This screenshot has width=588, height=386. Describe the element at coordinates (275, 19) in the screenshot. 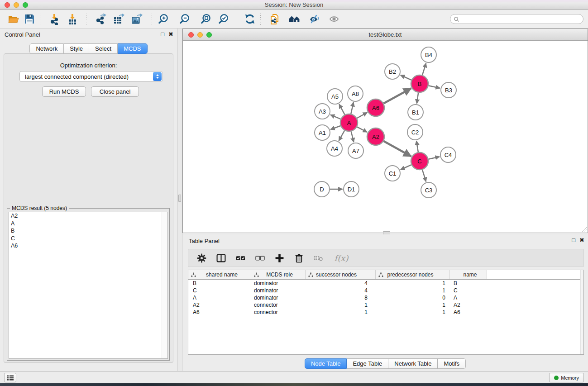

I see `clone-network-button` at that location.